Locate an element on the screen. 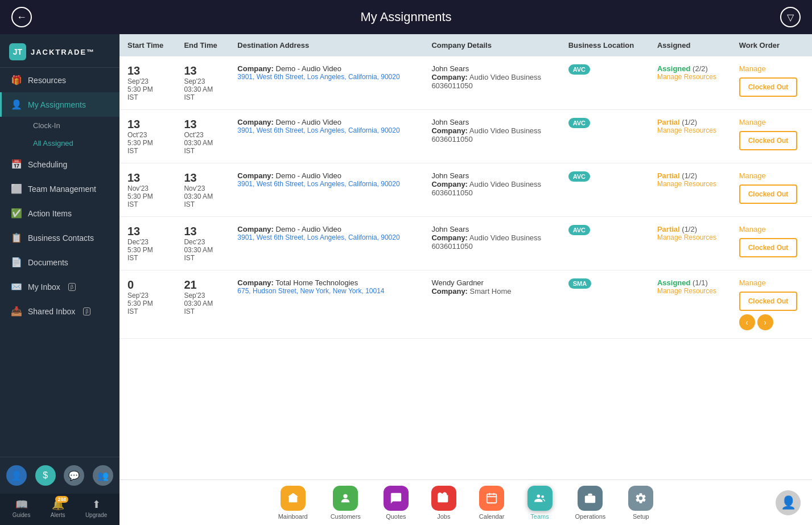 This screenshot has height=525, width=812. cell-destination-3: Company: Demo - Audio Video 3901, West 6… is located at coordinates (327, 244).